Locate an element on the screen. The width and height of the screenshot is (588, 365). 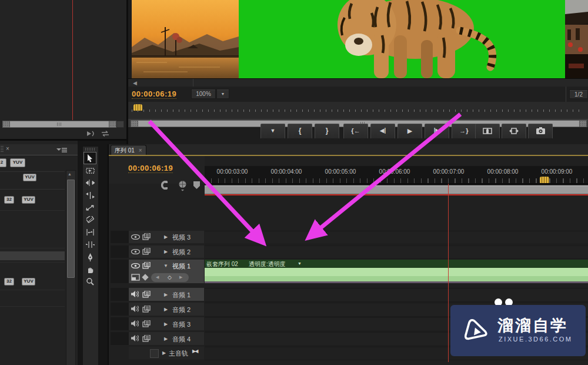
timeline-timecode: 00:00:06:19 is located at coordinates (151, 168).